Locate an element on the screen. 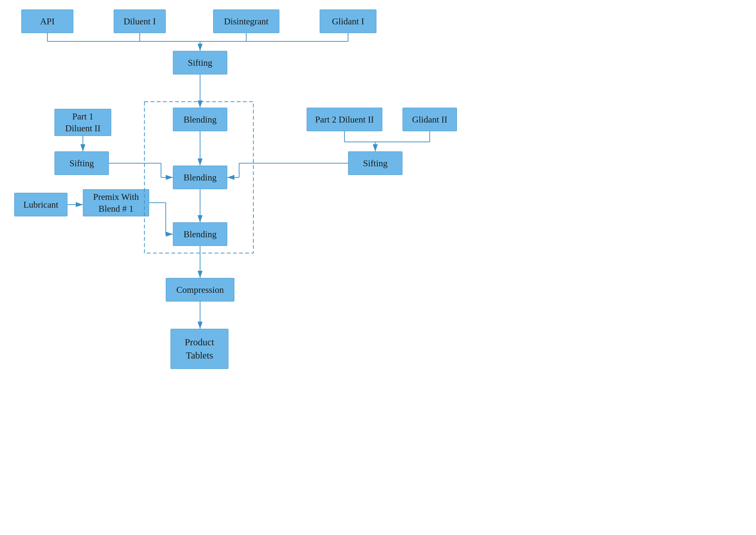  glidant1-box: Glidant I is located at coordinates (348, 21).